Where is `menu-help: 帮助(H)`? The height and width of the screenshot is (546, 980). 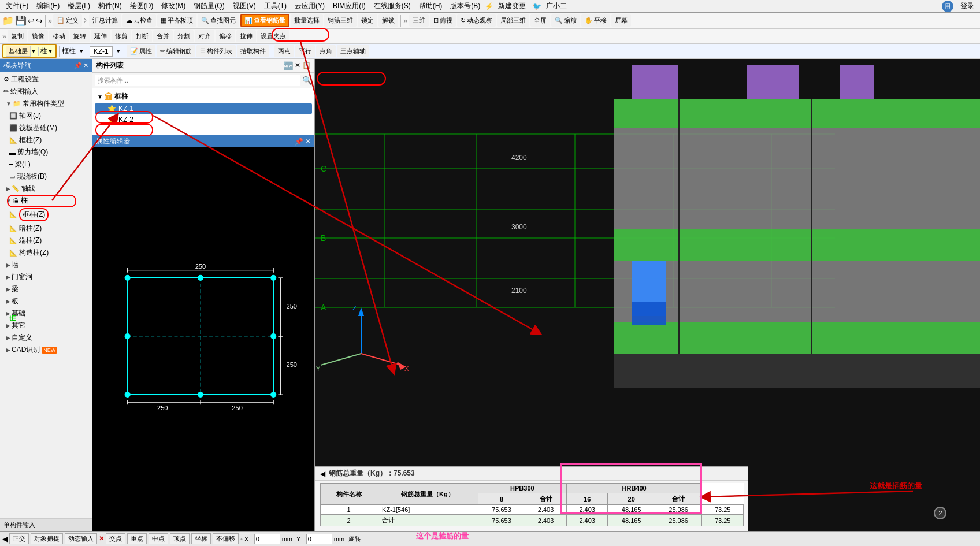 menu-help: 帮助(H) is located at coordinates (431, 6).